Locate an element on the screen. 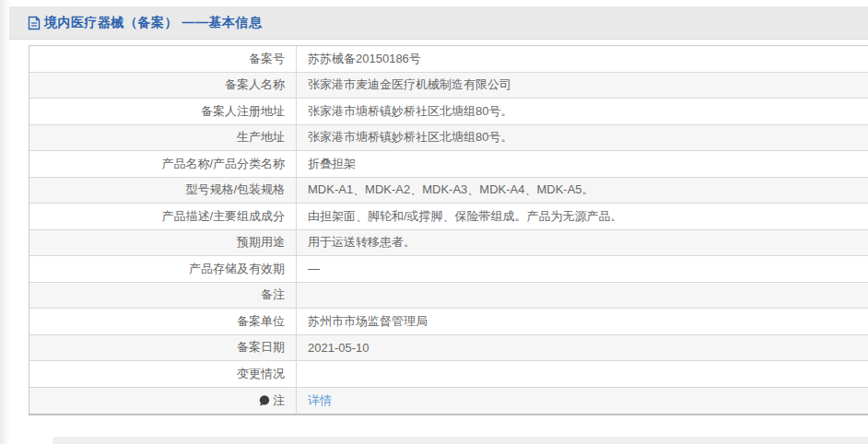  row-value: 2021-05-10 is located at coordinates (582, 348).